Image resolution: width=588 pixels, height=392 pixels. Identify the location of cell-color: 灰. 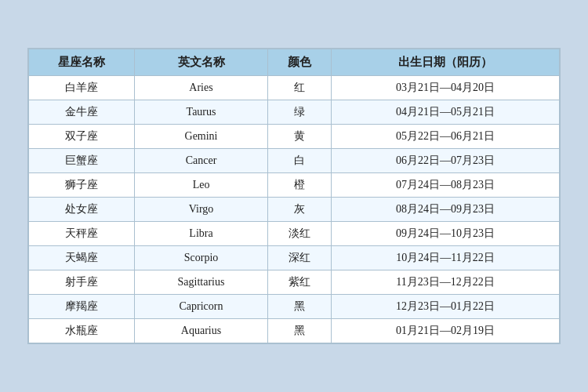
(299, 210).